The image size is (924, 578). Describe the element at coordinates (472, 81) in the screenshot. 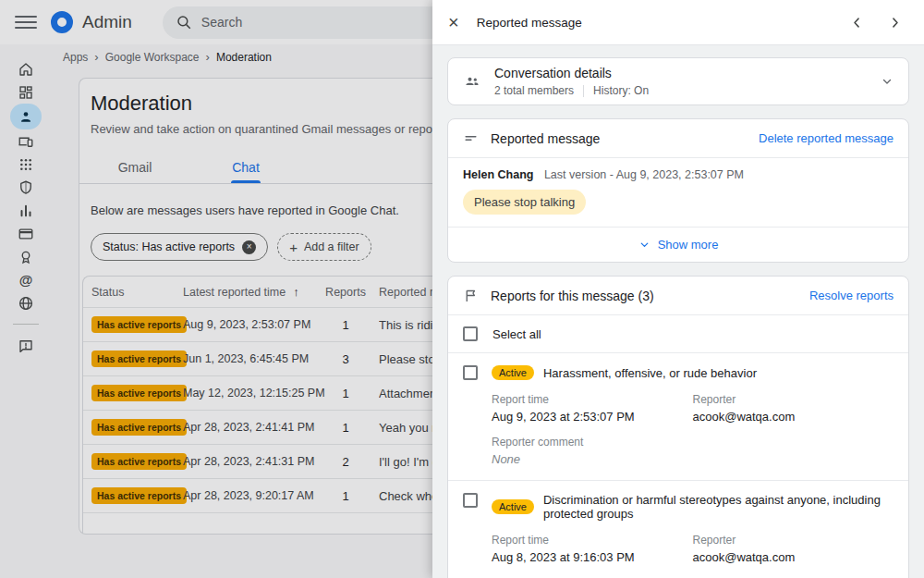

I see `group-icon` at that location.